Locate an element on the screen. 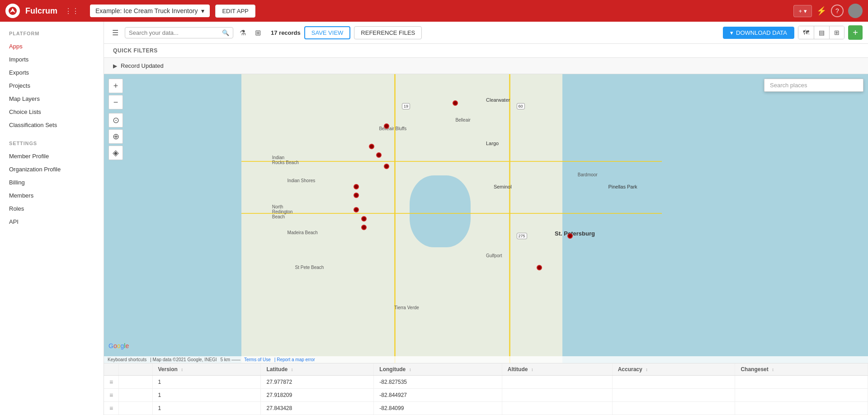  table-row: ≡ 1 27.918209 -82.844927 is located at coordinates (486, 395).